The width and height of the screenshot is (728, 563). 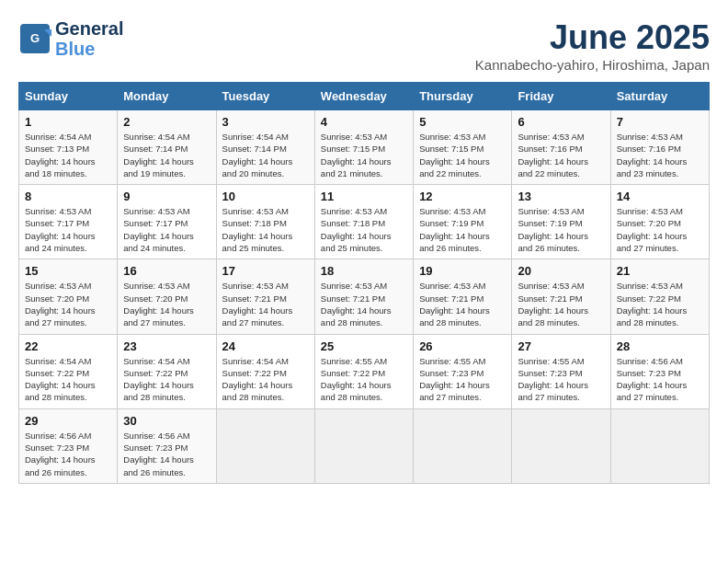 What do you see at coordinates (364, 296) in the screenshot?
I see `calendar-row: 15 Sunrise: 4:53 AM Sunset: 7:20 PM Dayl…` at bounding box center [364, 296].